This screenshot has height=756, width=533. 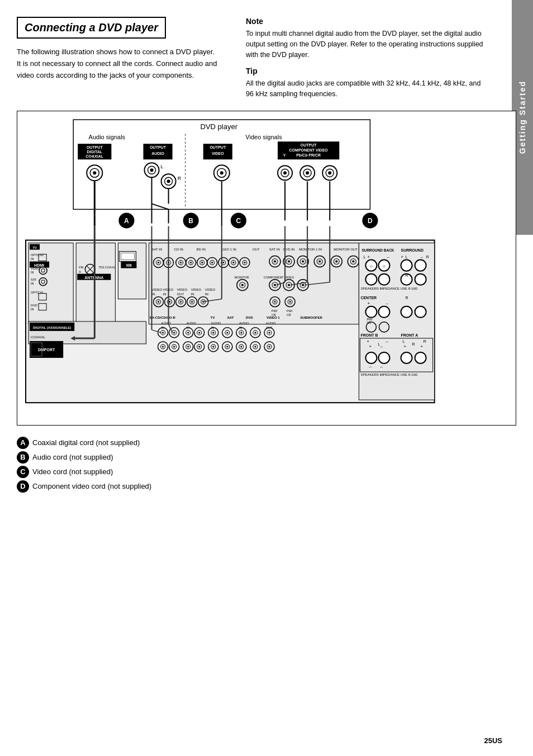 What do you see at coordinates (23, 472) in the screenshot?
I see `connector-c-icon: C` at bounding box center [23, 472].